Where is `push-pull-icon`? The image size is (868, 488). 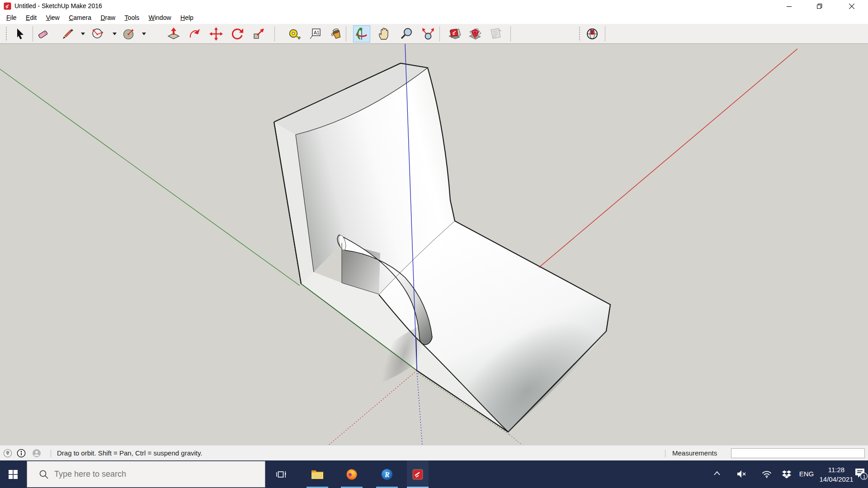
push-pull-icon is located at coordinates (174, 34).